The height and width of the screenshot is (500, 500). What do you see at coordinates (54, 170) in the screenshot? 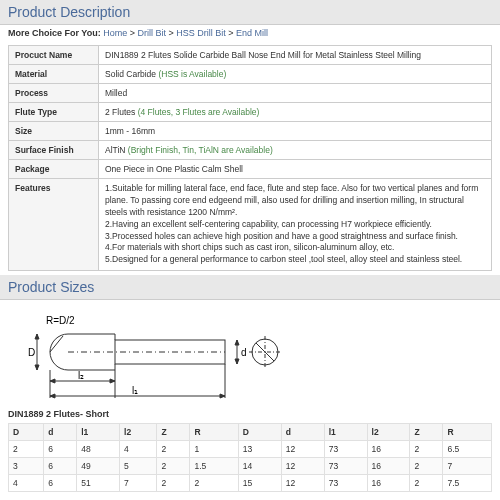
I see `spec-label: Package` at bounding box center [54, 170].